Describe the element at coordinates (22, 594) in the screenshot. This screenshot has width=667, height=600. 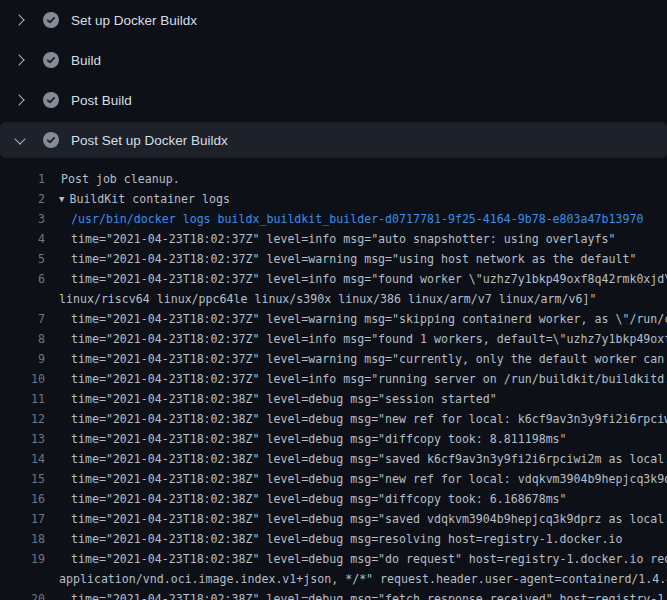
I see `line-number: 20` at that location.